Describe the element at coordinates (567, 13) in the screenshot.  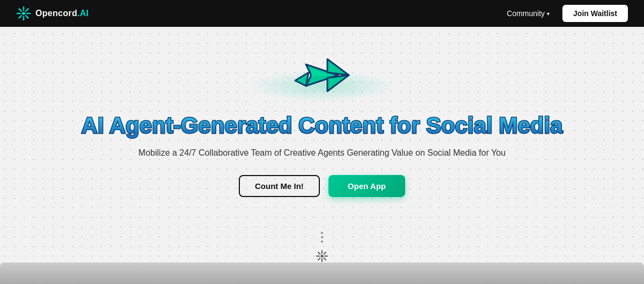
I see `navbar-right: Community ▾ Join Waitlist` at that location.